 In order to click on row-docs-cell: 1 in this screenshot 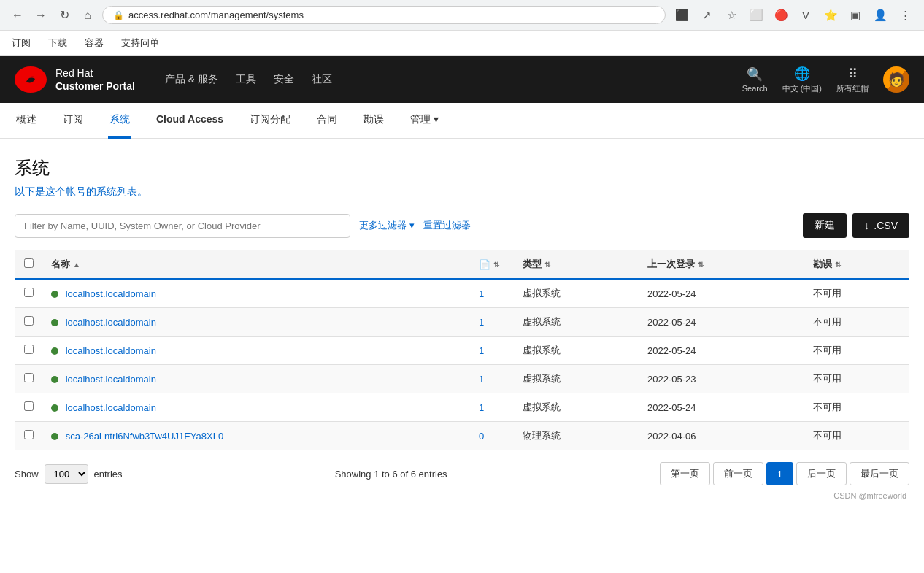, I will do `click(492, 380)`.